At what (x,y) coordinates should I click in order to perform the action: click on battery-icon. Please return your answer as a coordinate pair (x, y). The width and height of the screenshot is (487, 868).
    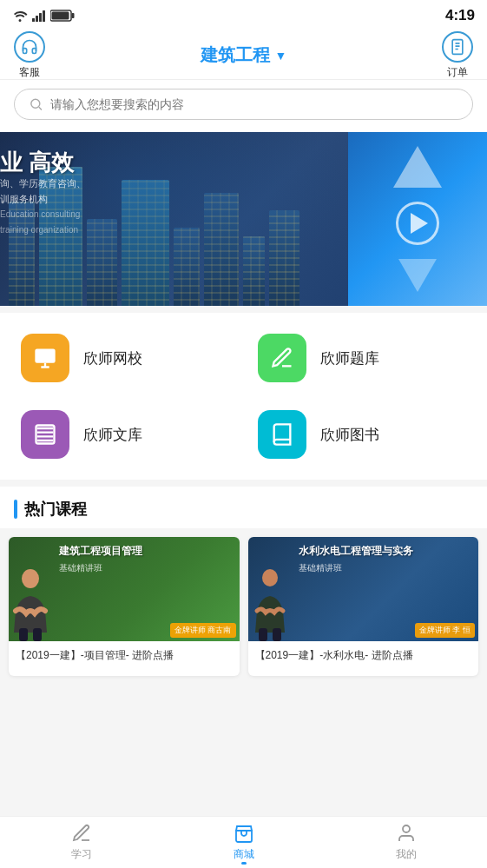
    Looking at the image, I should click on (63, 16).